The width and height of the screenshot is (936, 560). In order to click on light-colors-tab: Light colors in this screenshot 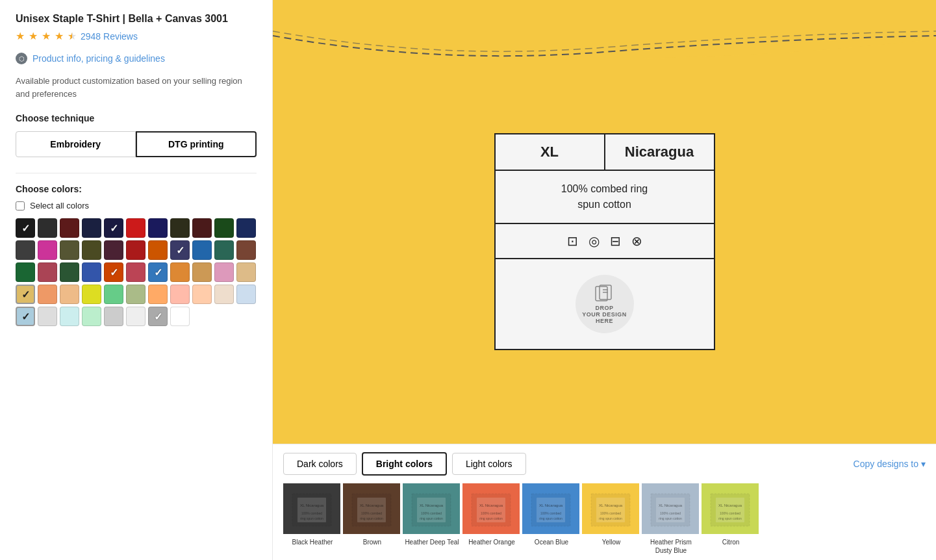, I will do `click(489, 464)`.